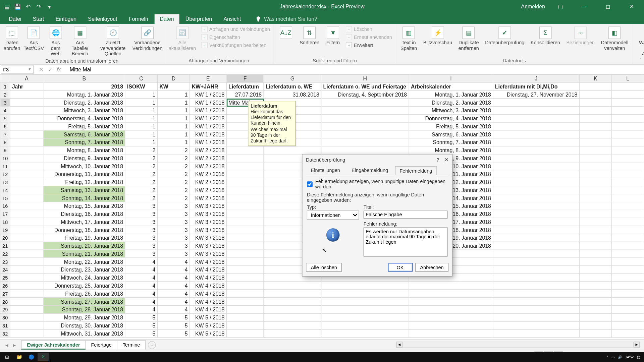 This screenshot has width=644, height=362. Describe the element at coordinates (637, 345) in the screenshot. I see `scroll-right-icon: ►` at that location.